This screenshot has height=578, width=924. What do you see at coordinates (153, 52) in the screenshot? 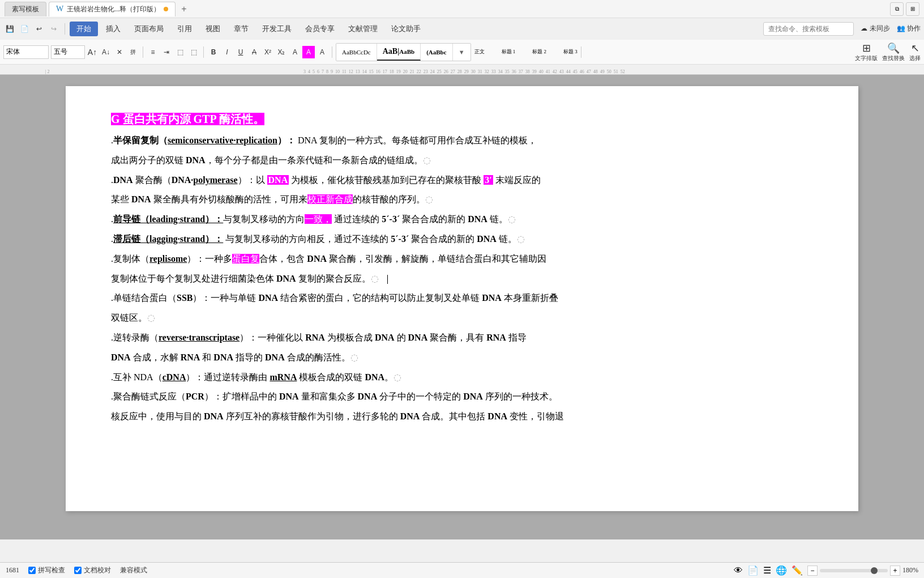
I see `list-button: ≡` at bounding box center [153, 52].